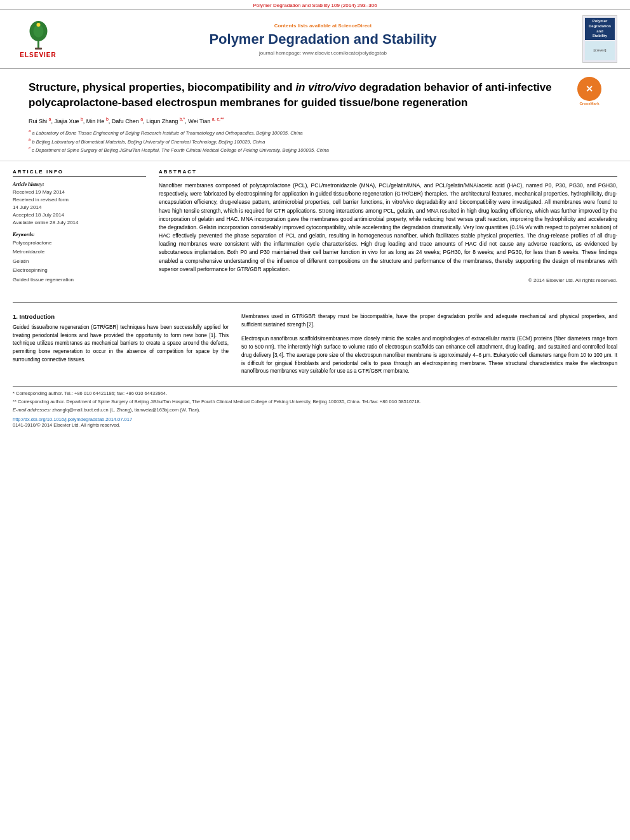 The image size is (630, 840). What do you see at coordinates (38, 36) in the screenshot?
I see `elsevier-tree-icon` at bounding box center [38, 36].